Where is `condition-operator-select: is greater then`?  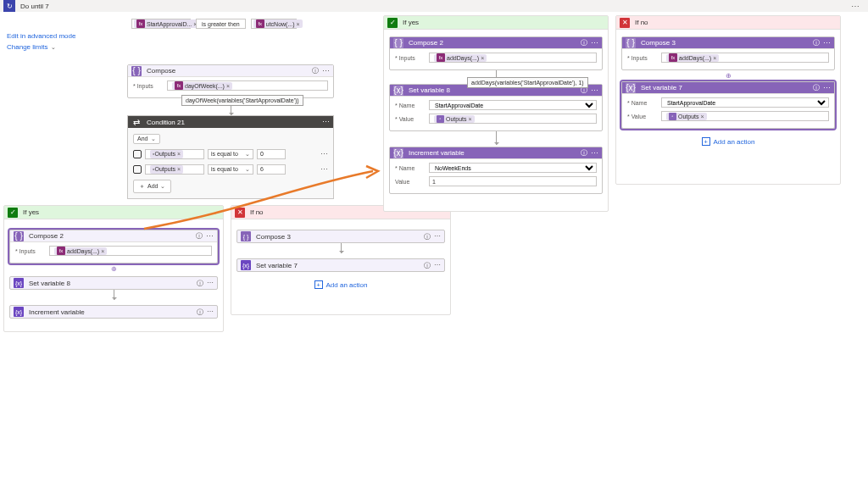 condition-operator-select: is greater then is located at coordinates (220, 24).